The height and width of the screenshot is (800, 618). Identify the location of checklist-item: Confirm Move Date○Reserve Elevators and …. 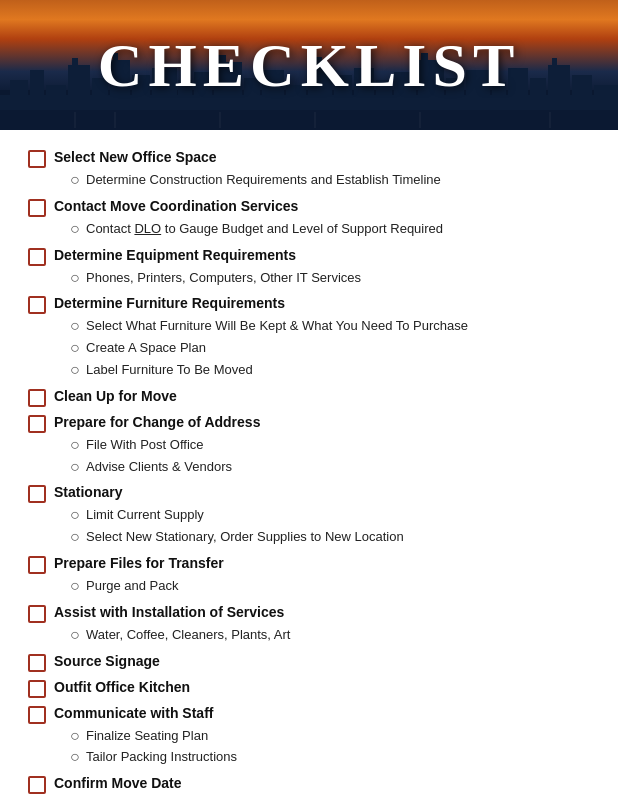
(309, 787).